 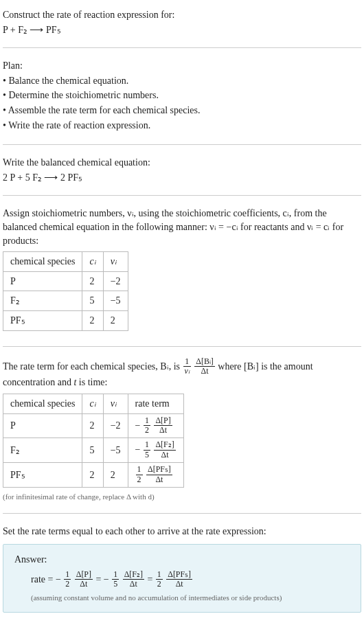 What do you see at coordinates (66, 301) in the screenshot?
I see `table-row: F₂ 5 −5` at bounding box center [66, 301].